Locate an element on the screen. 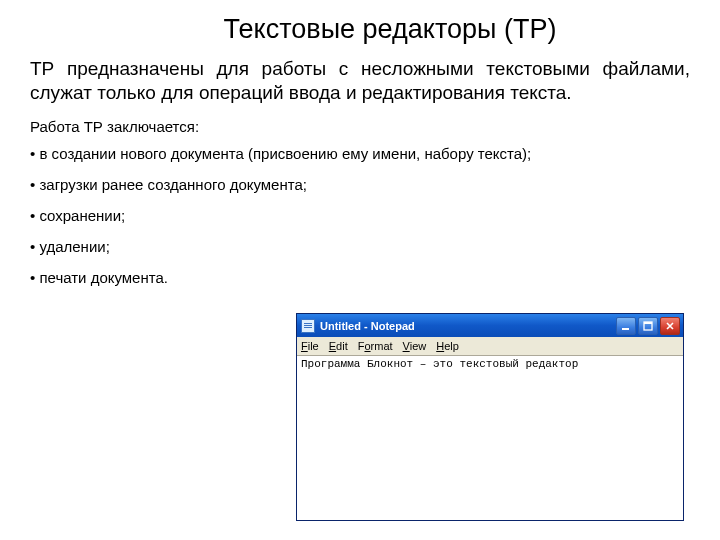 The image size is (720, 540). close-button is located at coordinates (670, 326).